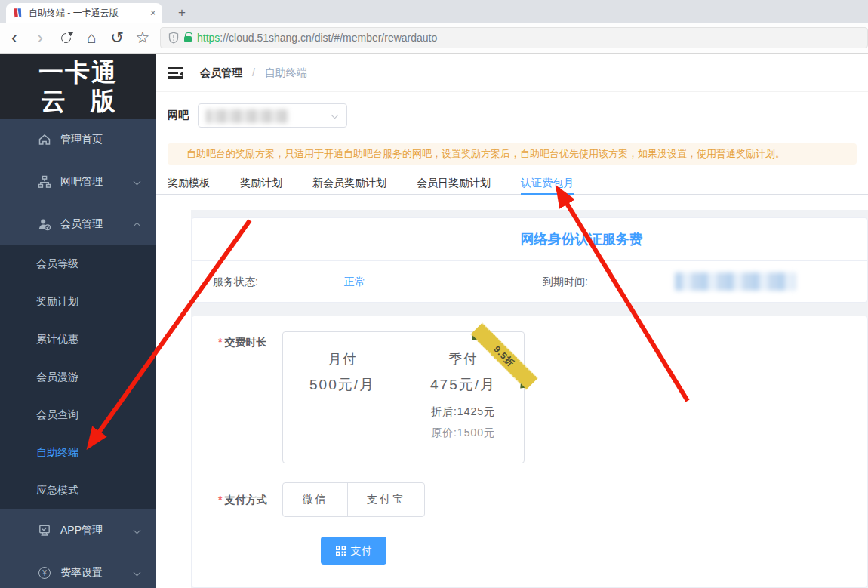 This screenshot has height=588, width=868. Describe the element at coordinates (57, 415) in the screenshot. I see `subitem-label: 会员查询` at that location.